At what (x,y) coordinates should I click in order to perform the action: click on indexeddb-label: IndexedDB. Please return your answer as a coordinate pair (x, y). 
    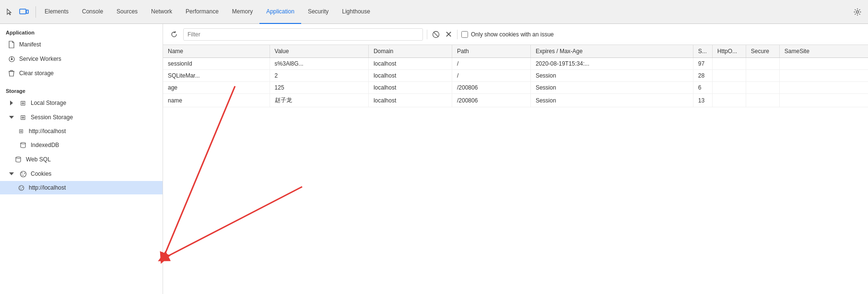
    Looking at the image, I should click on (45, 145).